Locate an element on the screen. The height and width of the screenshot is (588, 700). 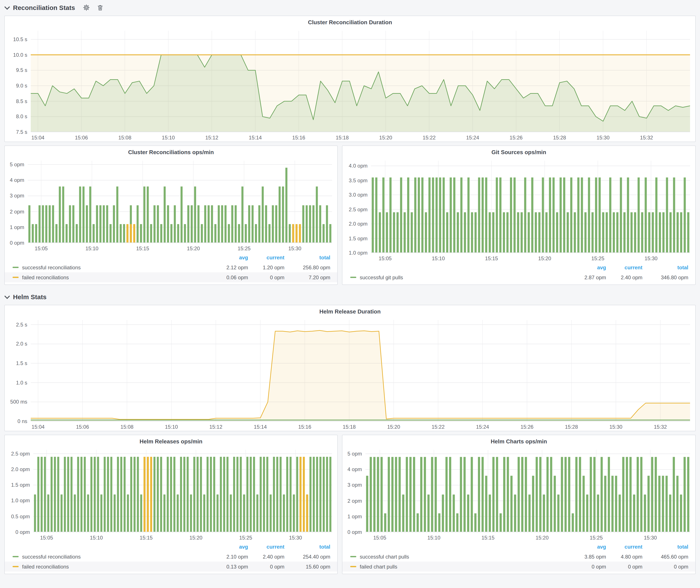
legend-series-label: successful git pulls is located at coordinates (381, 277).